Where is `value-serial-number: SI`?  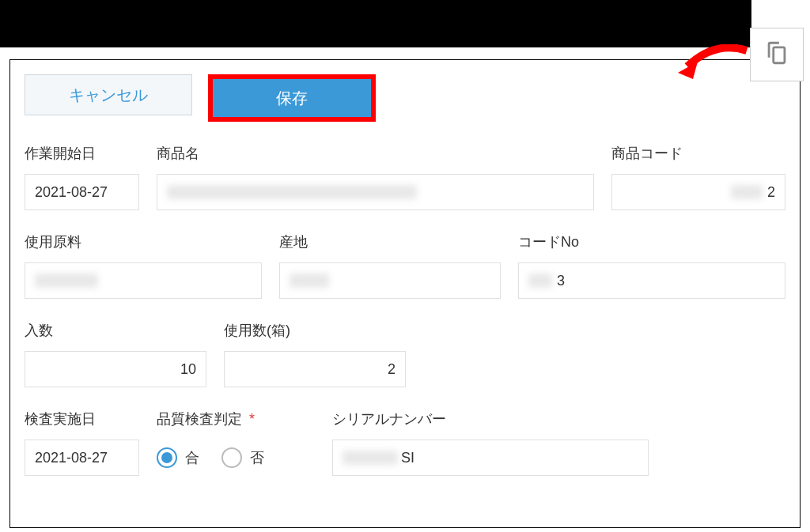
value-serial-number: SI is located at coordinates (408, 458).